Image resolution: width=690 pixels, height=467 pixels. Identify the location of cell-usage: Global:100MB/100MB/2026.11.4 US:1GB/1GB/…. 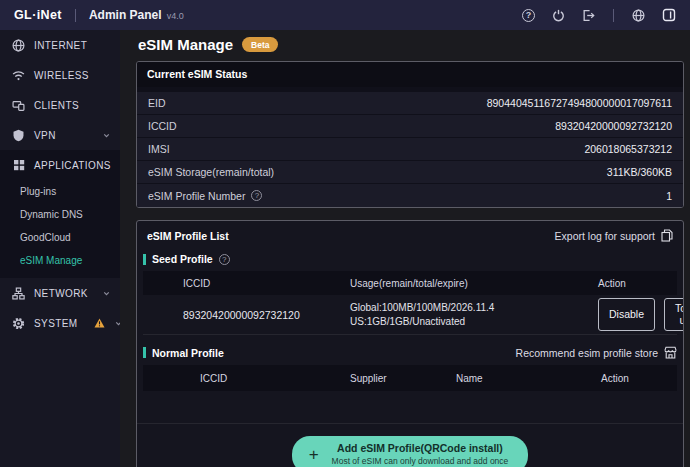
(474, 315).